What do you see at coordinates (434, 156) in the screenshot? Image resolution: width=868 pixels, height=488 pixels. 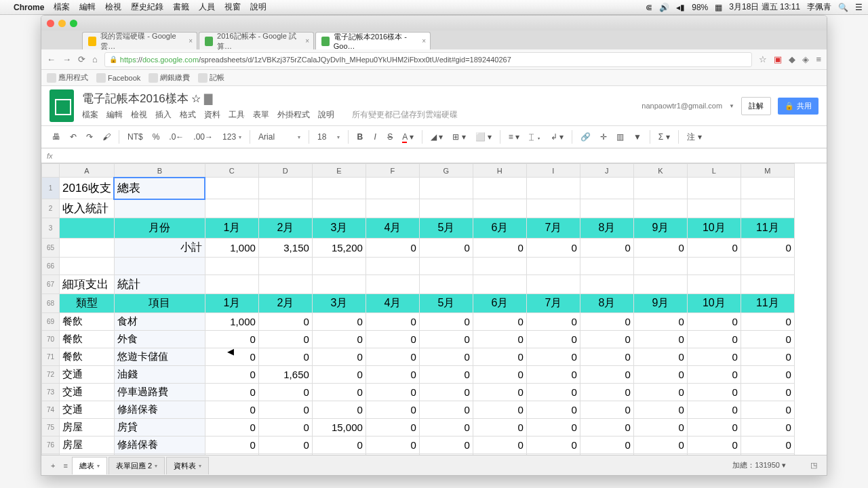 I see `formula-bar: fx` at bounding box center [434, 156].